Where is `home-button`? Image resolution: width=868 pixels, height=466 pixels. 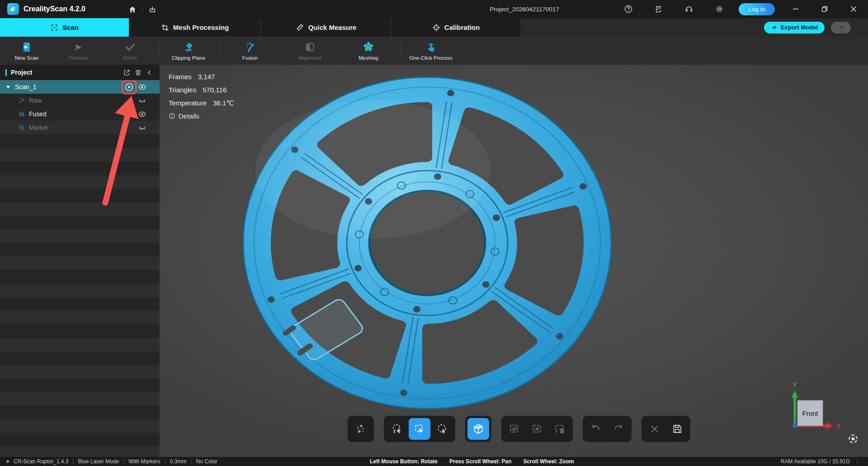
home-button is located at coordinates (132, 10).